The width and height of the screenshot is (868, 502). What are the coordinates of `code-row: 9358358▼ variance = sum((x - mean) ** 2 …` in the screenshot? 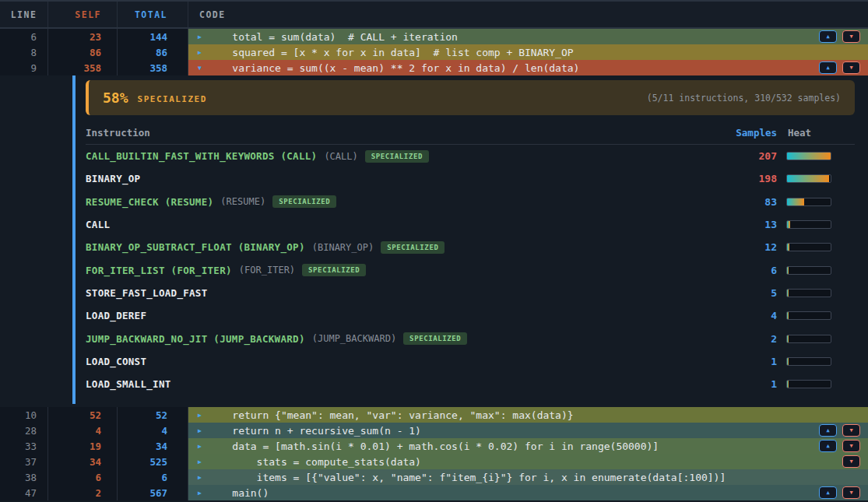 It's located at (434, 68).